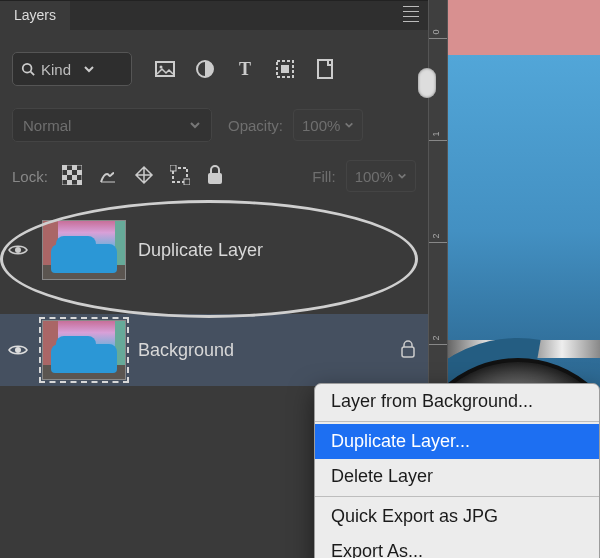 The image size is (600, 558). What do you see at coordinates (325, 69) in the screenshot?
I see `filter-smart-icon` at bounding box center [325, 69].